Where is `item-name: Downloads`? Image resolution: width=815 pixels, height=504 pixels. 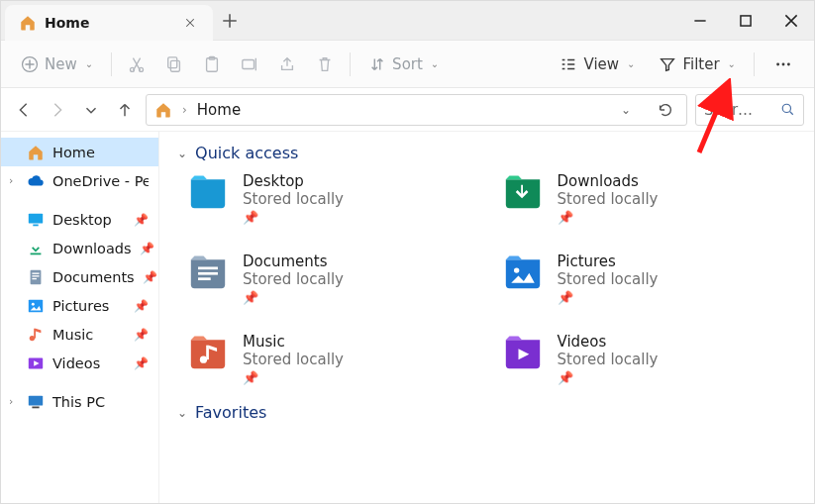 item-name: Downloads is located at coordinates (608, 181).